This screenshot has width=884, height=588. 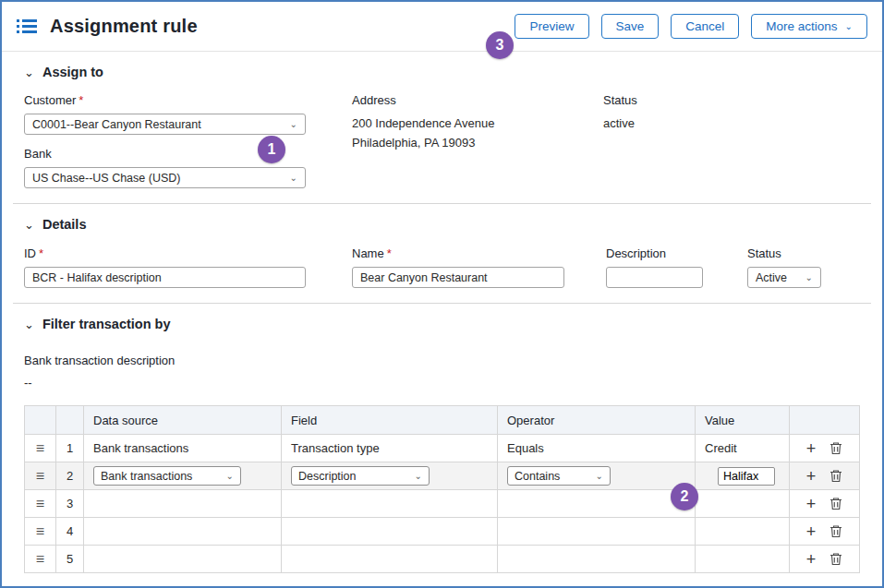 I want to click on name-label: Name*, so click(x=458, y=253).